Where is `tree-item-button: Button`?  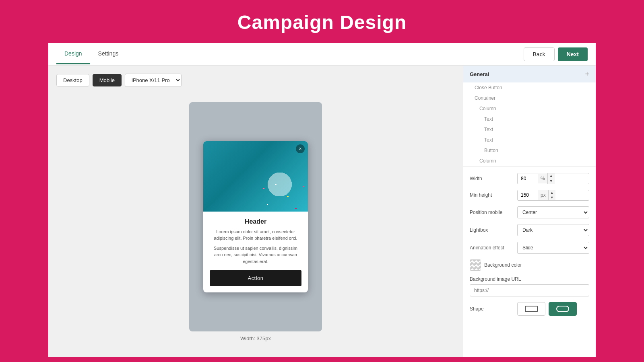
tree-item-button: Button is located at coordinates (530, 150).